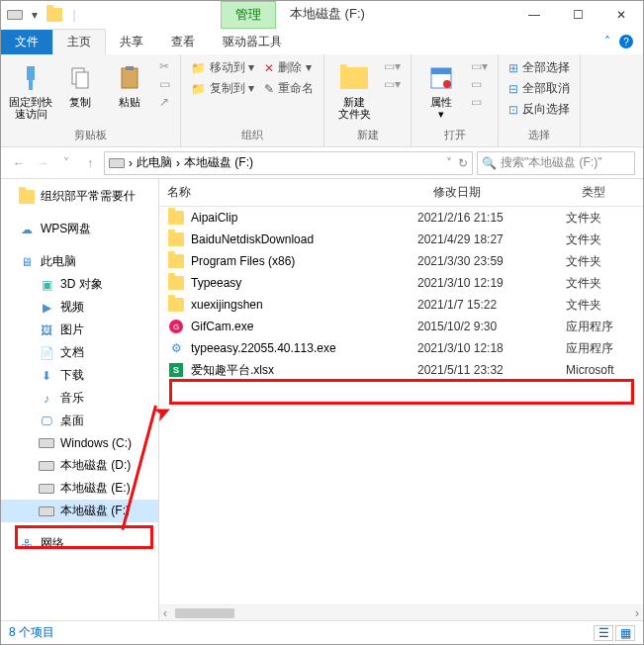 The height and width of the screenshot is (645, 644). What do you see at coordinates (479, 84) in the screenshot?
I see `edit-button: ▭` at bounding box center [479, 84].